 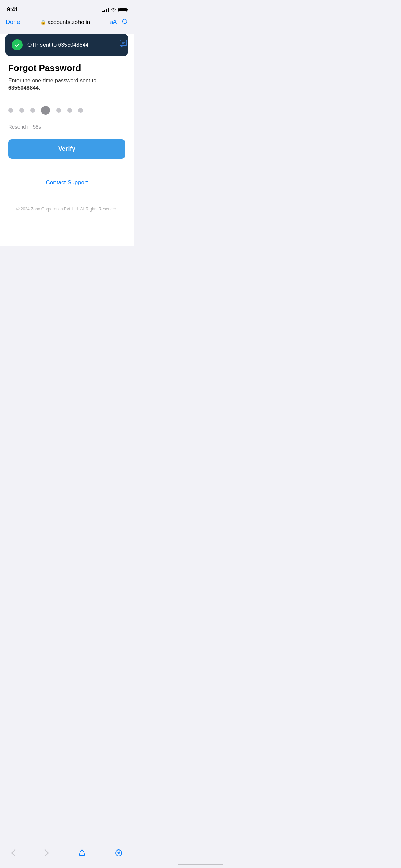 What do you see at coordinates (67, 186) in the screenshot?
I see `contact-support-container: Contact Support` at bounding box center [67, 186].